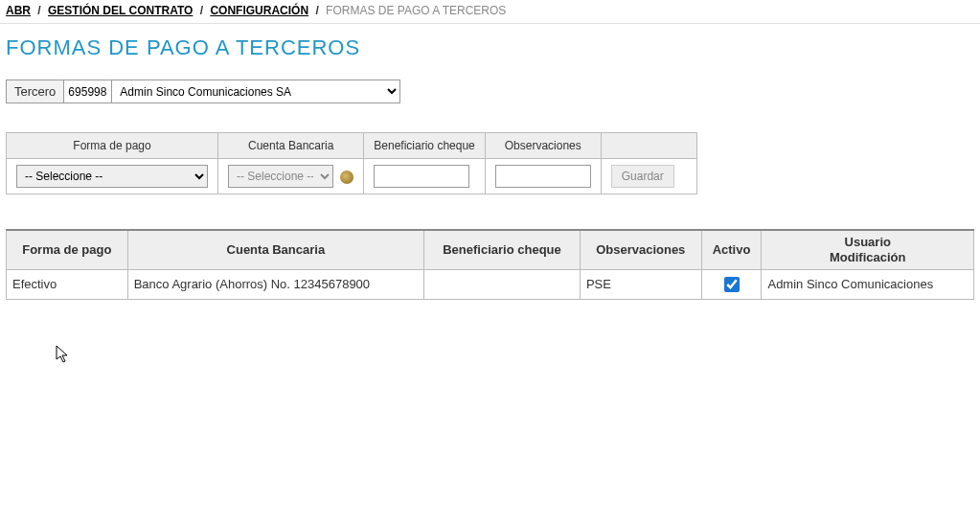 This screenshot has height=524, width=980. What do you see at coordinates (502, 249) in the screenshot?
I see `dth-beneficiario: Beneficiario cheque` at bounding box center [502, 249].